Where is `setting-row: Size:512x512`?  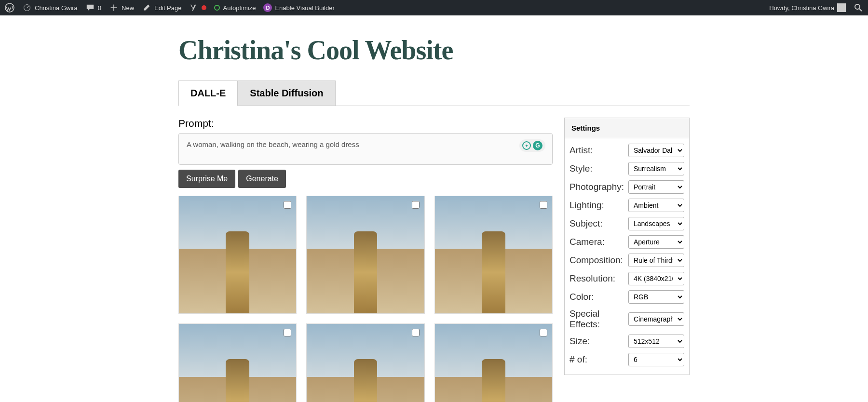
setting-row: Size:512x512 is located at coordinates (627, 341).